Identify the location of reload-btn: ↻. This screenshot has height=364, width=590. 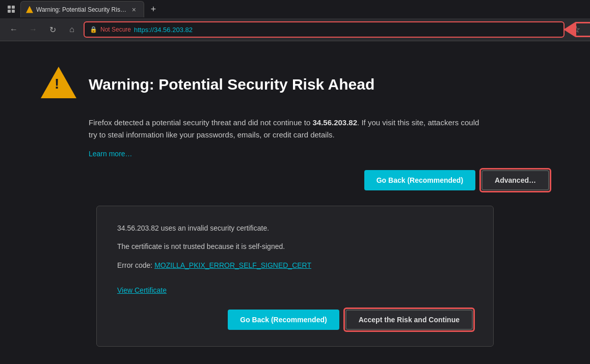
(52, 30).